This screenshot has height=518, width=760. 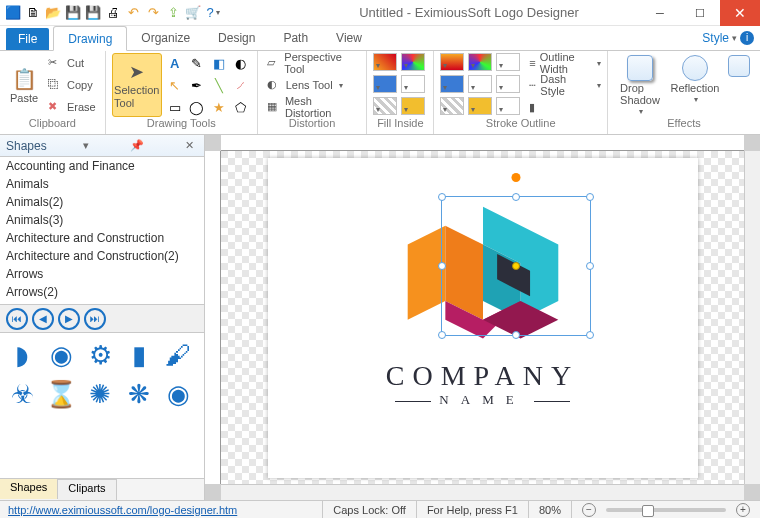 What do you see at coordinates (241, 85) in the screenshot?
I see `brush-tool-icon: ⟋` at bounding box center [241, 85].